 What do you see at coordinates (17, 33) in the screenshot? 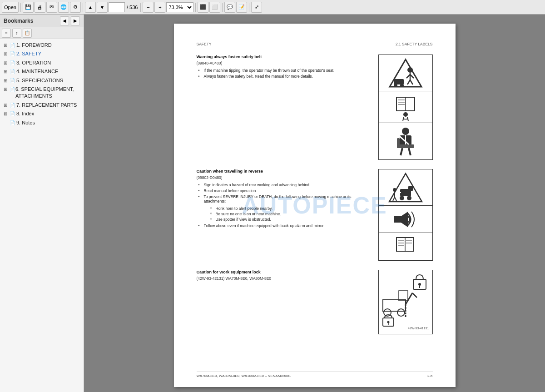
I see `panel-sort-button: ↕` at bounding box center [17, 33].